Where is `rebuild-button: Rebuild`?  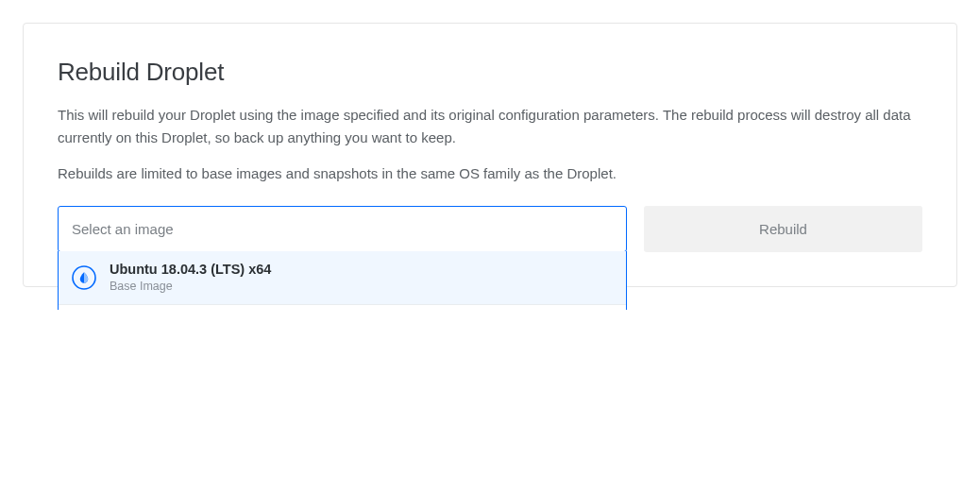
rebuild-button: Rebuild is located at coordinates (784, 229).